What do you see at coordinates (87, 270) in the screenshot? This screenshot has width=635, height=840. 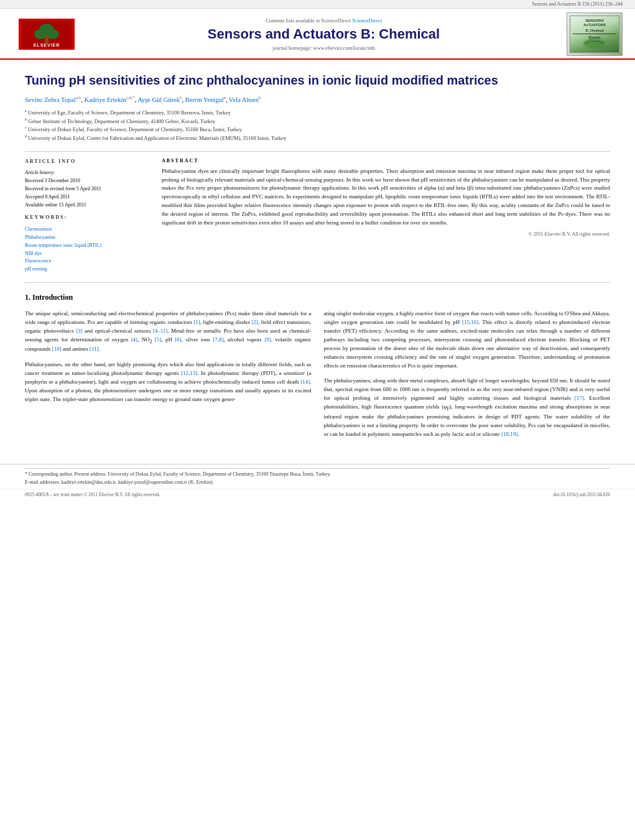 I see `keyword-6: pH sensing` at bounding box center [87, 270].